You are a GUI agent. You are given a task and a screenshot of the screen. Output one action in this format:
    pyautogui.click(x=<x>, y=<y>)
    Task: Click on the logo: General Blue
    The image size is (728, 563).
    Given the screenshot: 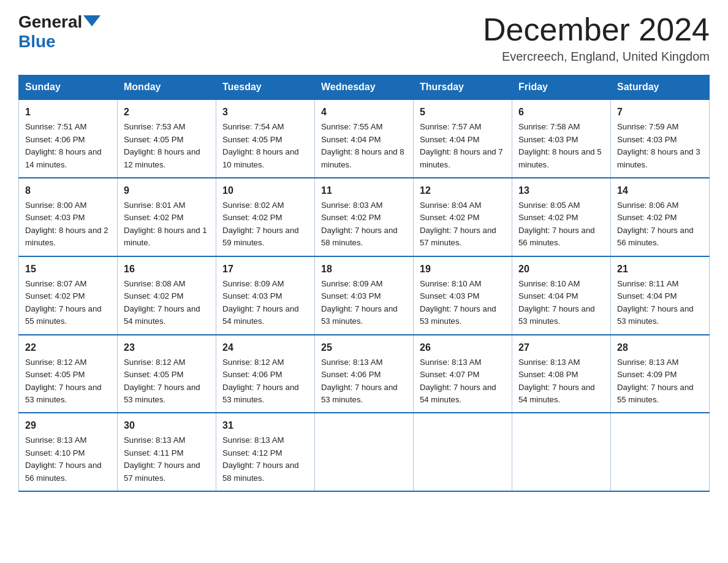 What is the action you would take?
    pyautogui.click(x=59, y=32)
    